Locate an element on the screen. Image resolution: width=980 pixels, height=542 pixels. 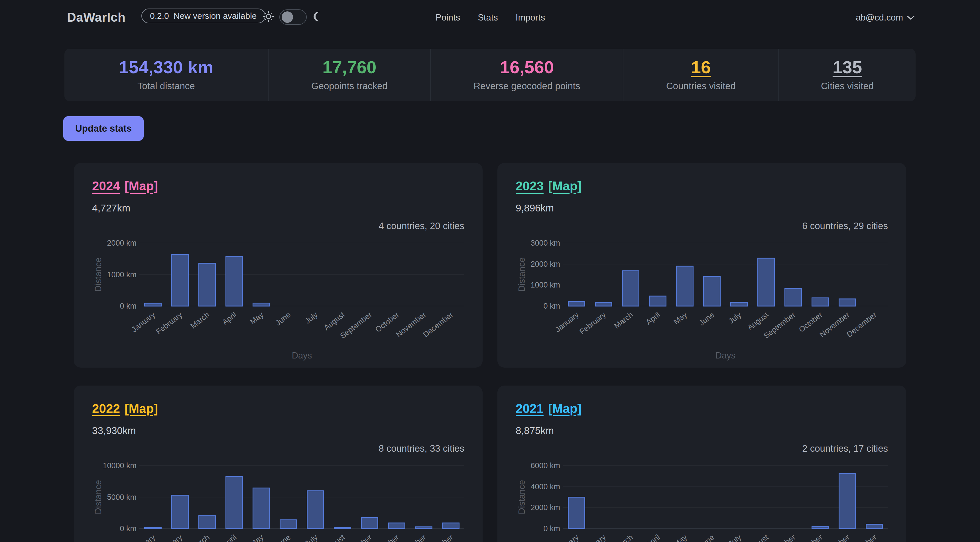
stat-value: 154,330 km is located at coordinates (166, 67).